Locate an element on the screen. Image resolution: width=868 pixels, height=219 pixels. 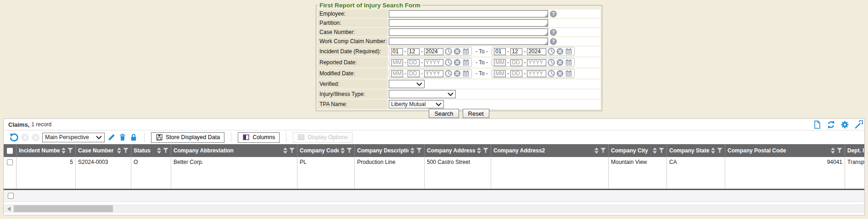
horizontal-scrollbar is located at coordinates (434, 208).